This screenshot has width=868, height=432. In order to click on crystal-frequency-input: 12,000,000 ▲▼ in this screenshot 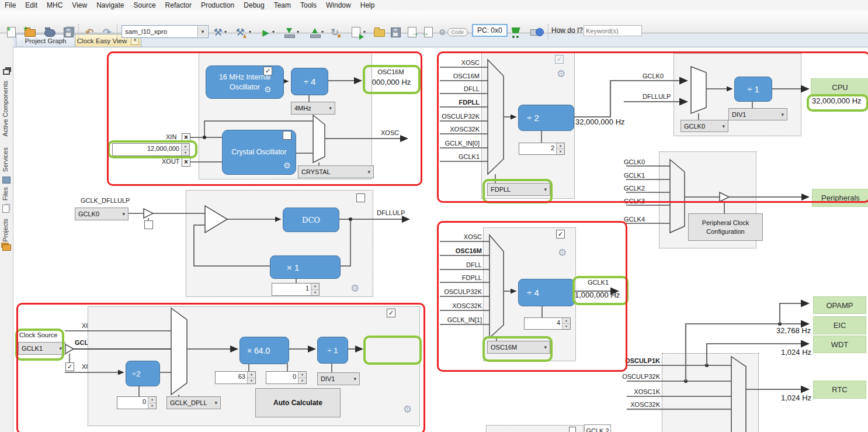, I will do `click(151, 150)`.